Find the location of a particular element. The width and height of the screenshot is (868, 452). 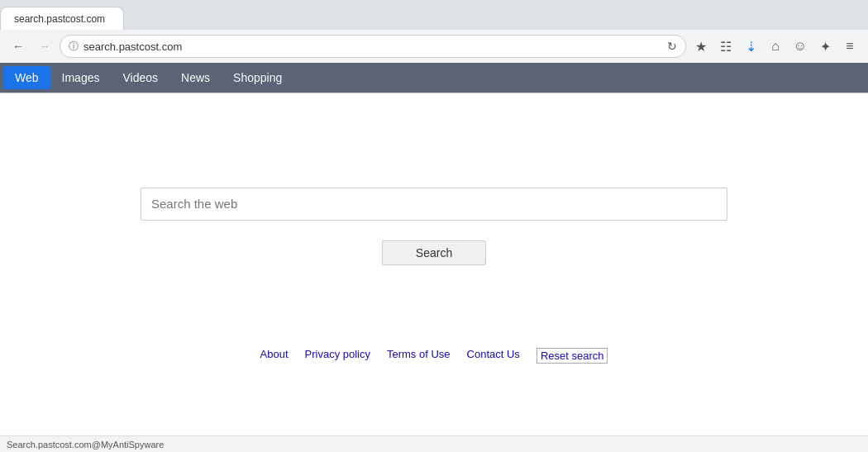

home-button: ⌂ is located at coordinates (775, 46).